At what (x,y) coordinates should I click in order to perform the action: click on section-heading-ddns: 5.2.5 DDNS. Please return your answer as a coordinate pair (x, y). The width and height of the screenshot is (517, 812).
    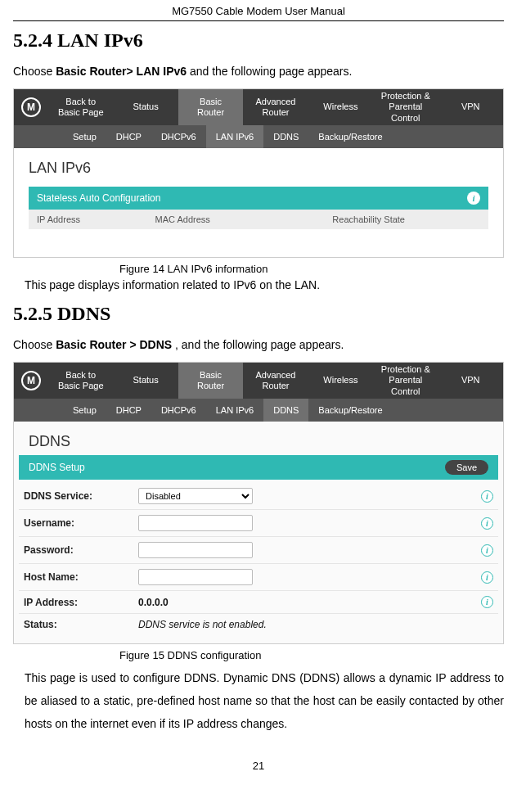
    Looking at the image, I should click on (258, 314).